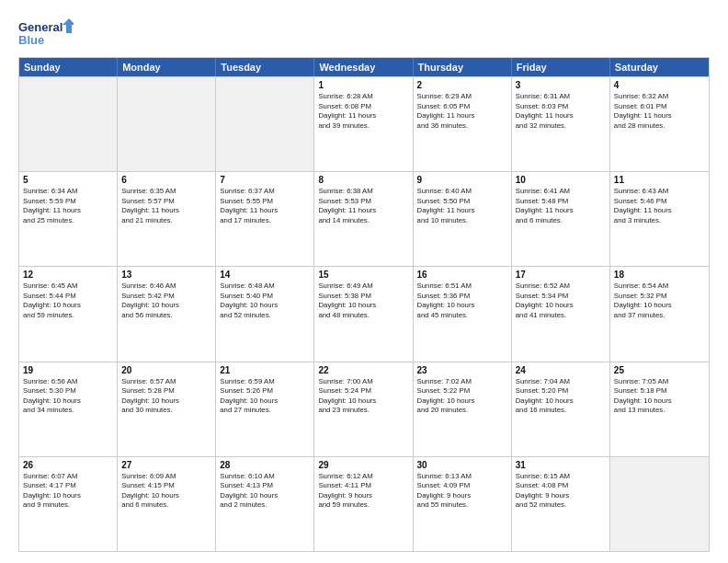 The height and width of the screenshot is (563, 728). What do you see at coordinates (265, 491) in the screenshot?
I see `cell-info: Sunrise: 6:10 AM Sunset: 4:13 PM Dayligh…` at bounding box center [265, 491].